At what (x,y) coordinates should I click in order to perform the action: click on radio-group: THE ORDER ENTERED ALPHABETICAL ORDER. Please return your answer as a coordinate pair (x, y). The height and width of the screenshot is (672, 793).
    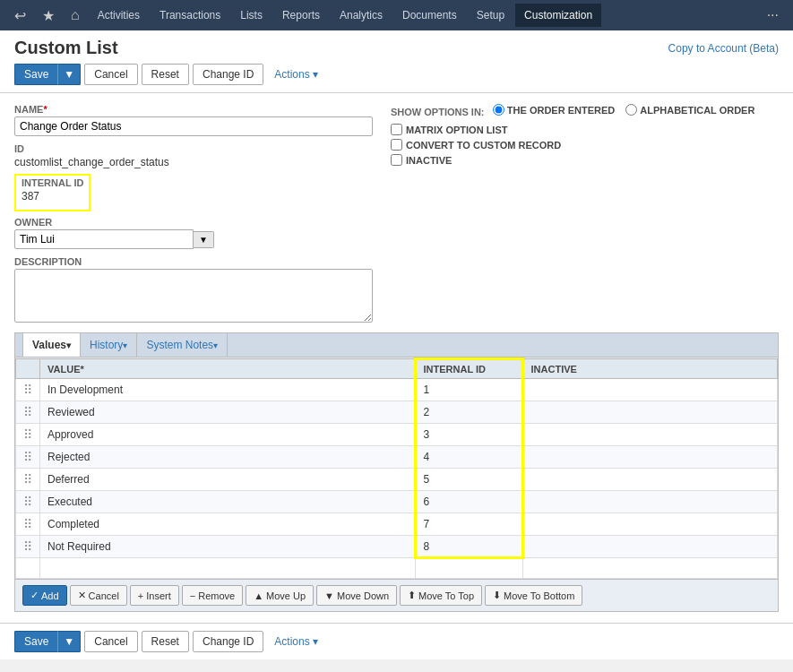
    Looking at the image, I should click on (624, 109).